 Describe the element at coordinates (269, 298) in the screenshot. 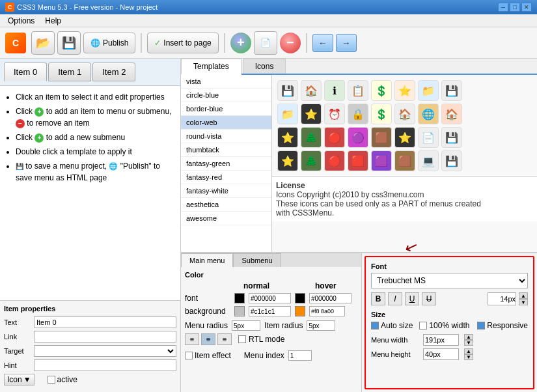

I see `font-normal-input` at that location.